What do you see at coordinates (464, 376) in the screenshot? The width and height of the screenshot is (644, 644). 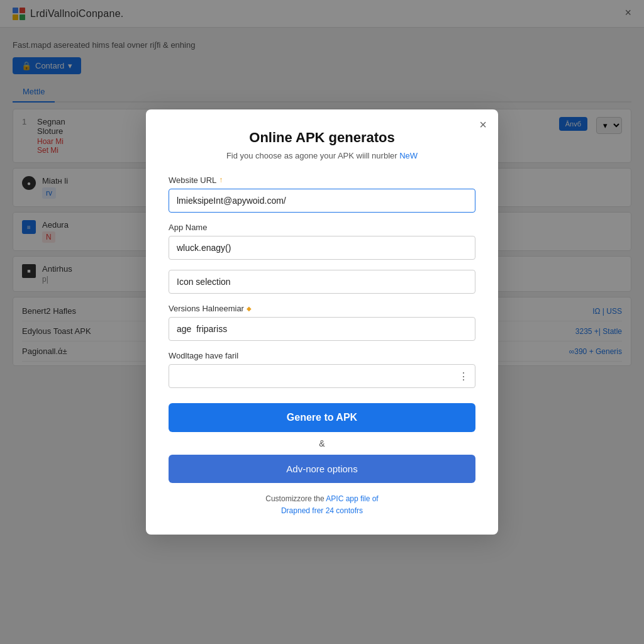 I see `more-options-icon: ⋮` at bounding box center [464, 376].